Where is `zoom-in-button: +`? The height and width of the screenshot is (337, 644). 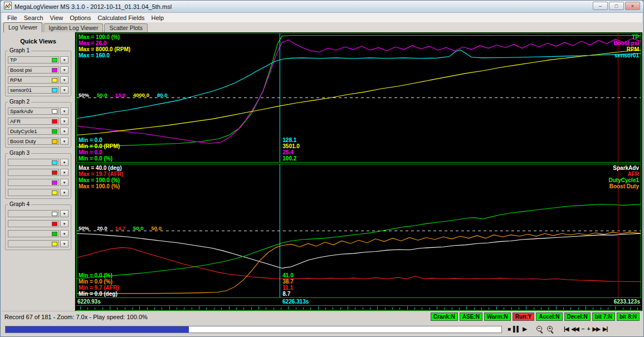 zoom-in-button: + is located at coordinates (550, 329).